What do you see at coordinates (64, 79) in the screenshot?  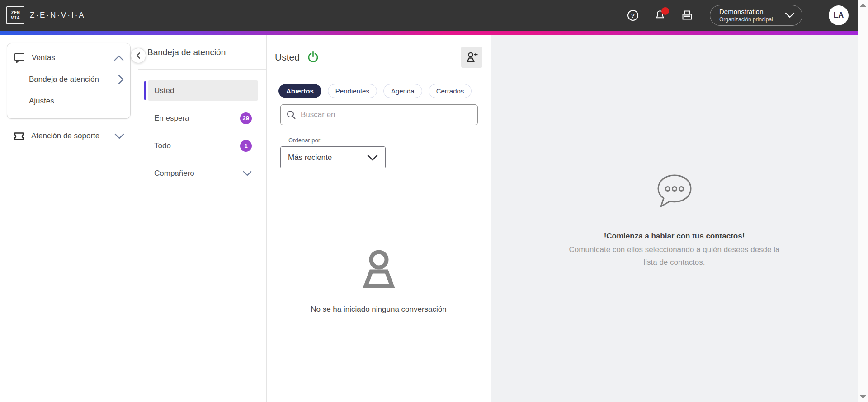 I see `sidebar-subitem-label: Bandeja de atención` at bounding box center [64, 79].